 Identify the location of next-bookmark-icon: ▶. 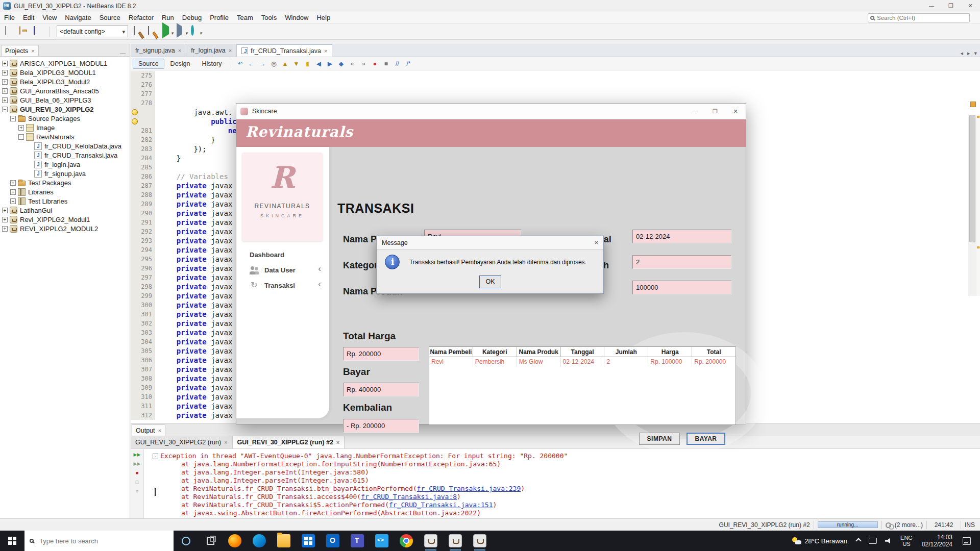
(330, 64).